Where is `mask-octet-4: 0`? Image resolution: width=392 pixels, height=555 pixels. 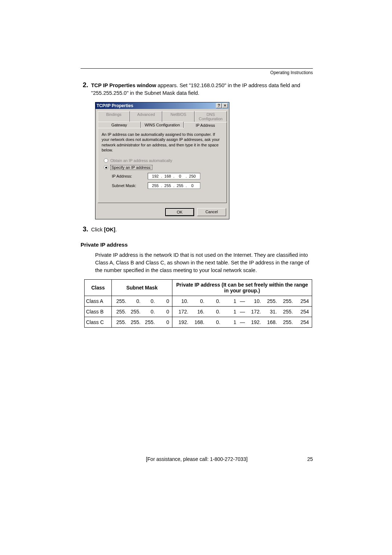
mask-octet-4: 0 is located at coordinates (192, 186).